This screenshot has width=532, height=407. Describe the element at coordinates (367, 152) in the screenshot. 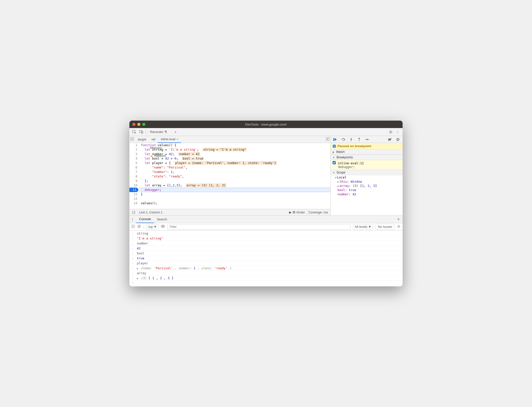

I see `watch-section-header: ▶Watch` at that location.